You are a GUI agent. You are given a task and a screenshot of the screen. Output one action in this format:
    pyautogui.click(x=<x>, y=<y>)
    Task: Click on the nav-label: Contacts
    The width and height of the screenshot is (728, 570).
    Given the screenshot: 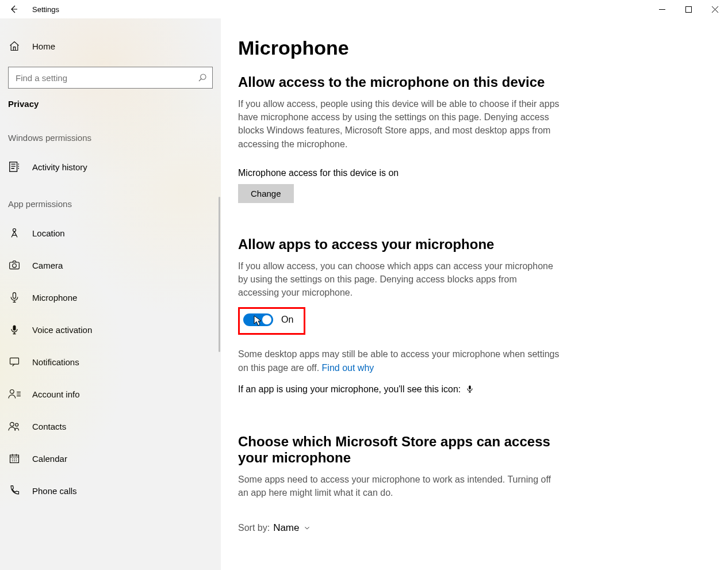 What is the action you would take?
    pyautogui.click(x=49, y=427)
    